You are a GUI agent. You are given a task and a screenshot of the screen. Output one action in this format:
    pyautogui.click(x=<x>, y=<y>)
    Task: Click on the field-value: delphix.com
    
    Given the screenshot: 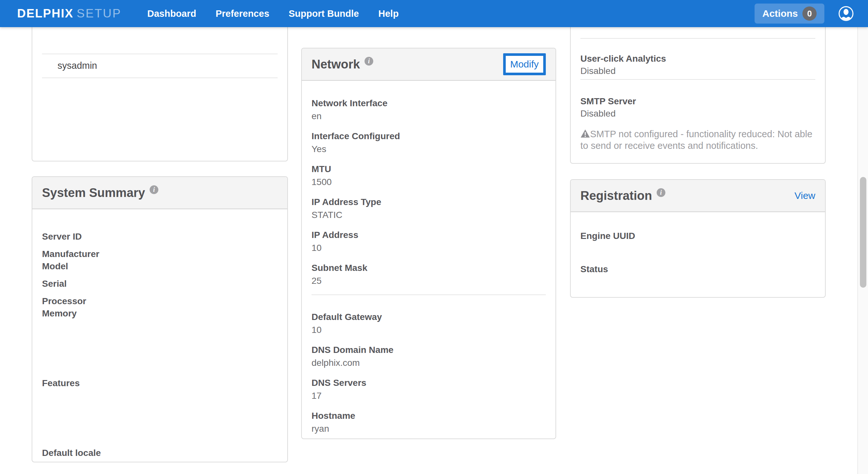 What is the action you would take?
    pyautogui.click(x=429, y=363)
    